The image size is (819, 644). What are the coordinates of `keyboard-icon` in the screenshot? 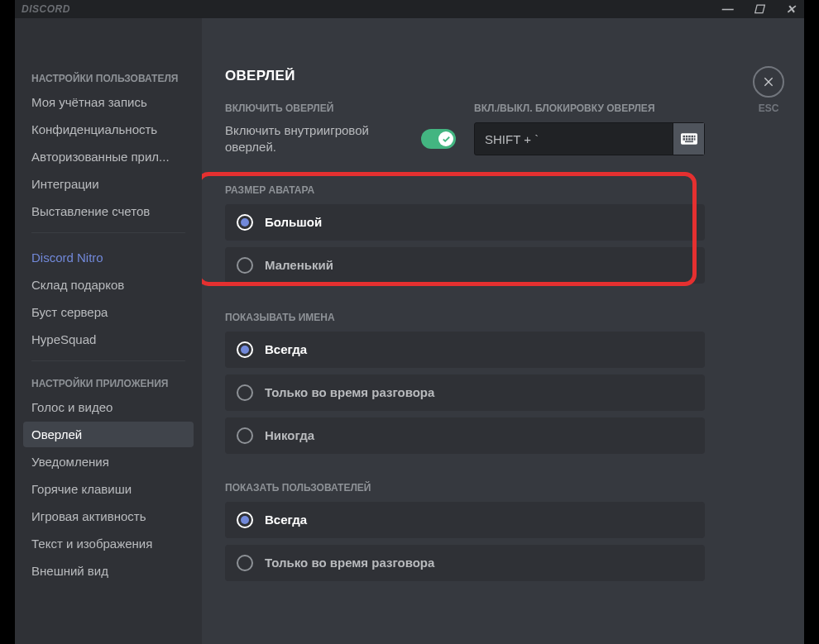 It's located at (689, 139).